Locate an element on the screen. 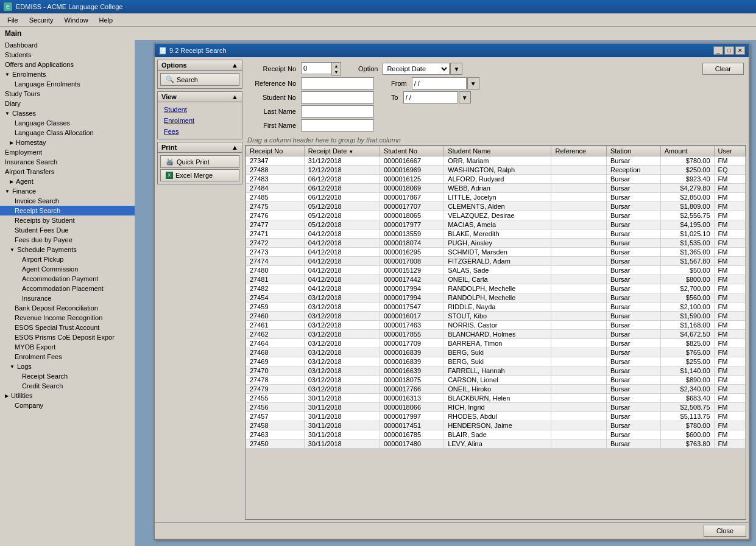 This screenshot has width=756, height=546. table-row: 2746103/12/20180000017463NORRIS, CastorB… is located at coordinates (496, 325).